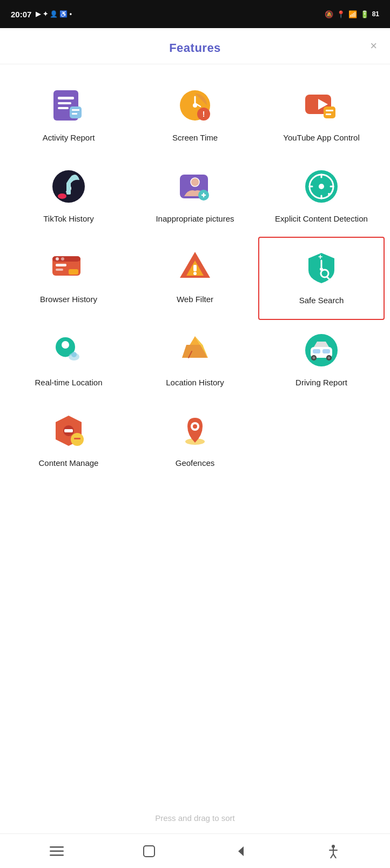 The image size is (390, 868). What do you see at coordinates (353, 14) in the screenshot?
I see `wifi-icon: 📶` at bounding box center [353, 14].